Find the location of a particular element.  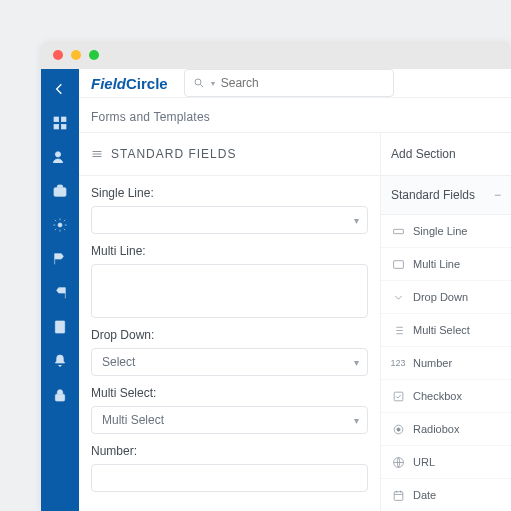

field-number: Number: is located at coordinates (230, 463).